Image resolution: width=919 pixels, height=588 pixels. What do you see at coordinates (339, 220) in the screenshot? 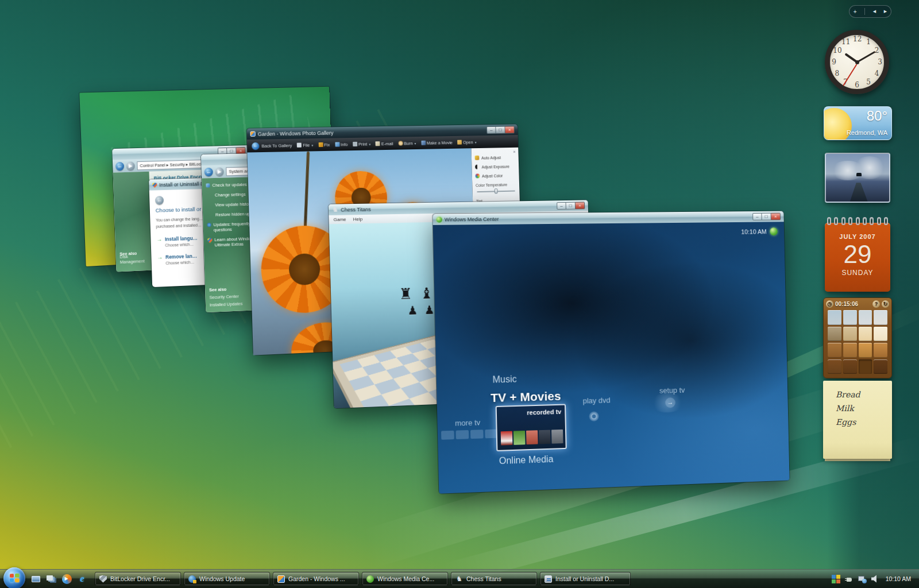
I see `game-menu: Game` at bounding box center [339, 220].